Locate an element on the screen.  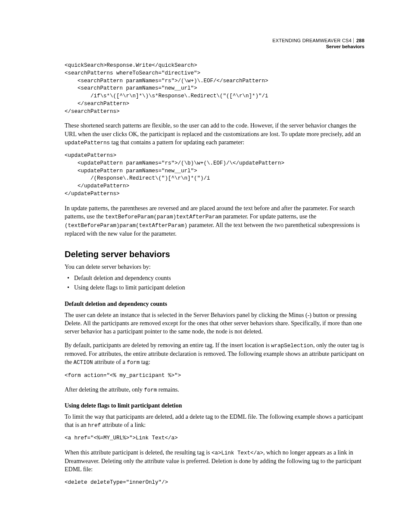
section-heading: Deleting server behaviors is located at coordinates (215, 254).